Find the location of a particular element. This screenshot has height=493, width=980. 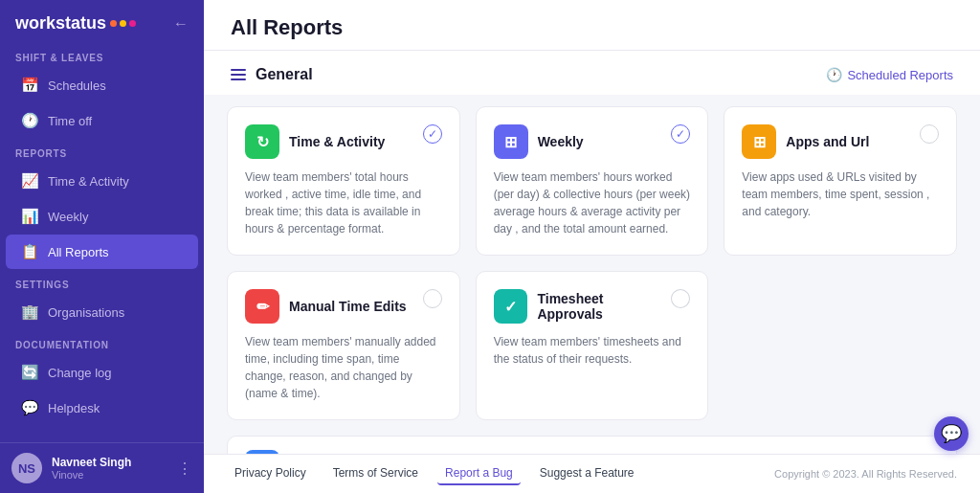

all-reports-label: All Reports is located at coordinates (78, 253).